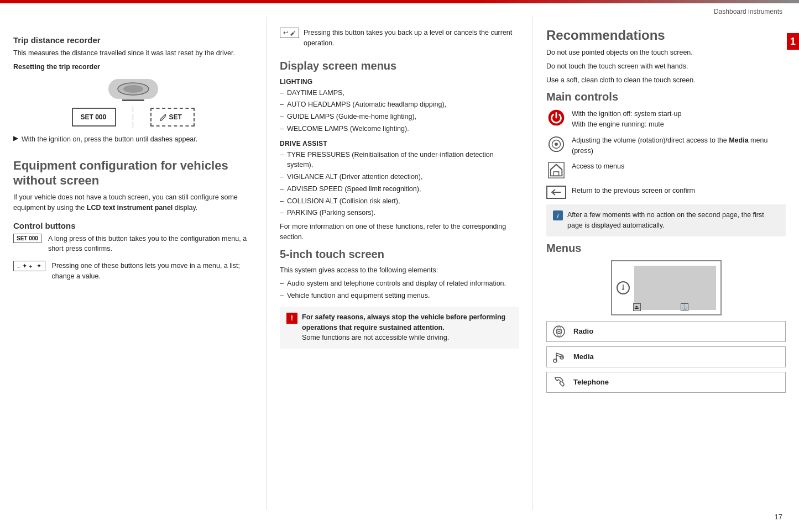 The height and width of the screenshot is (532, 799). What do you see at coordinates (163, 117) in the screenshot?
I see `wrench-icon` at bounding box center [163, 117].